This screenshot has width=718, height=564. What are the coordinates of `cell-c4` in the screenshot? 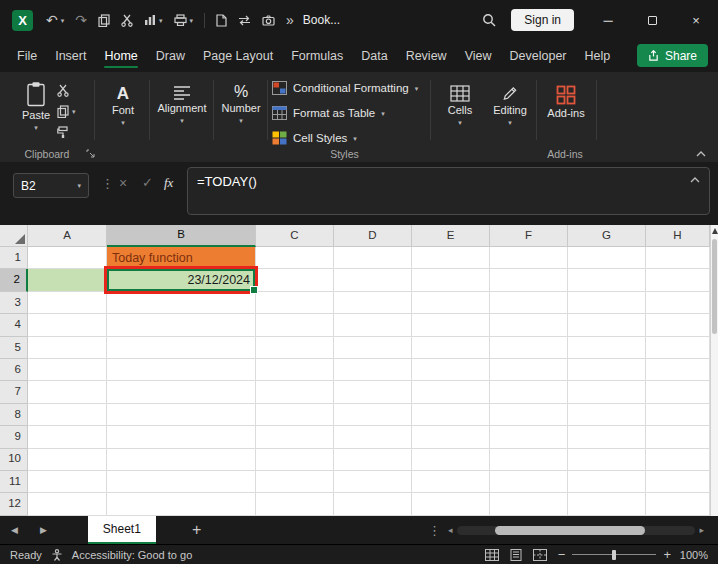 It's located at (295, 325).